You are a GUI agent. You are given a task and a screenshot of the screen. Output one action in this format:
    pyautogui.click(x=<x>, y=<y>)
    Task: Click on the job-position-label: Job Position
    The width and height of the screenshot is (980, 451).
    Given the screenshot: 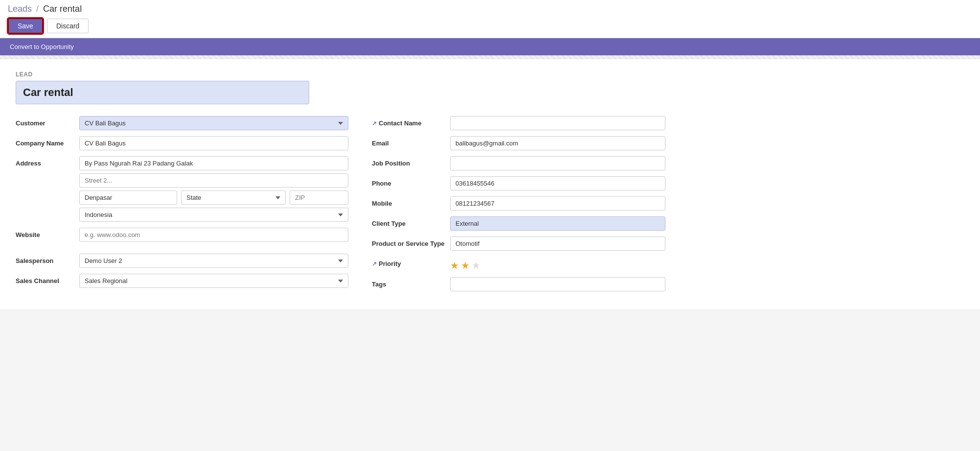 What is the action you would take?
    pyautogui.click(x=411, y=162)
    